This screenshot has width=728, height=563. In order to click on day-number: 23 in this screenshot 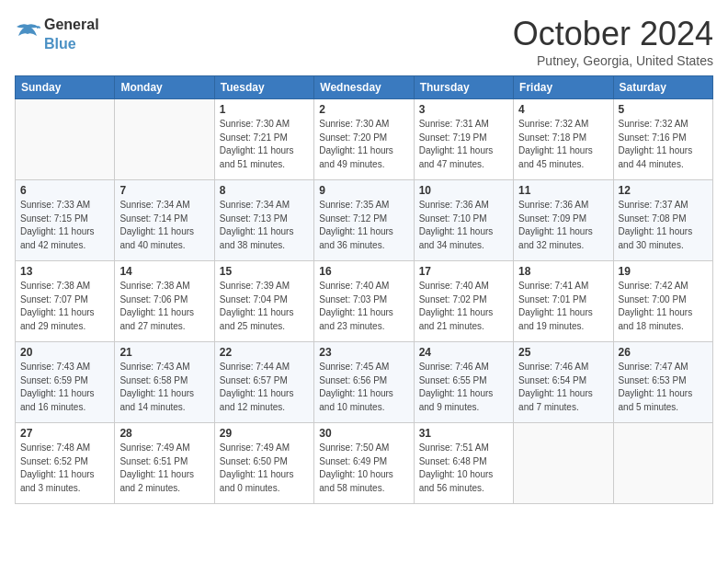, I will do `click(364, 352)`.